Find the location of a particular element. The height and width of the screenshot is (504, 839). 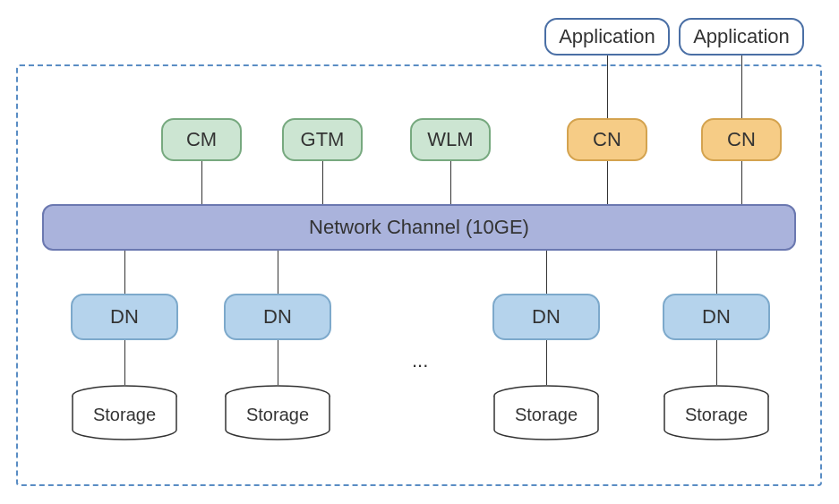

wlm-box: WLM is located at coordinates (450, 140).